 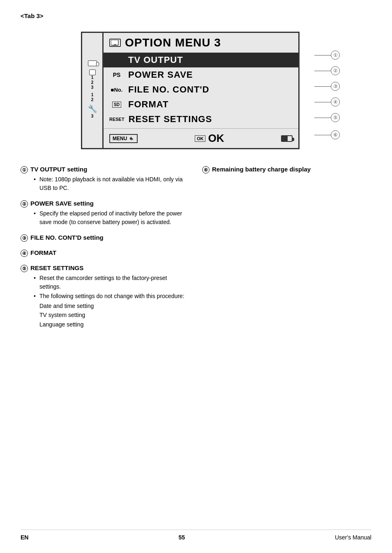 What do you see at coordinates (327, 102) in the screenshot?
I see `callout-4: ④` at bounding box center [327, 102].